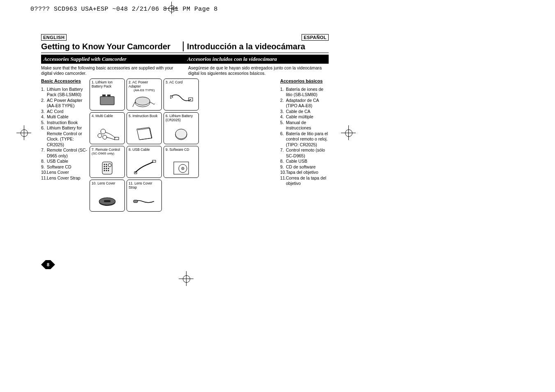 The height and width of the screenshot is (392, 555). What do you see at coordinates (172, 9) in the screenshot?
I see `registration-mark-top` at bounding box center [172, 9].